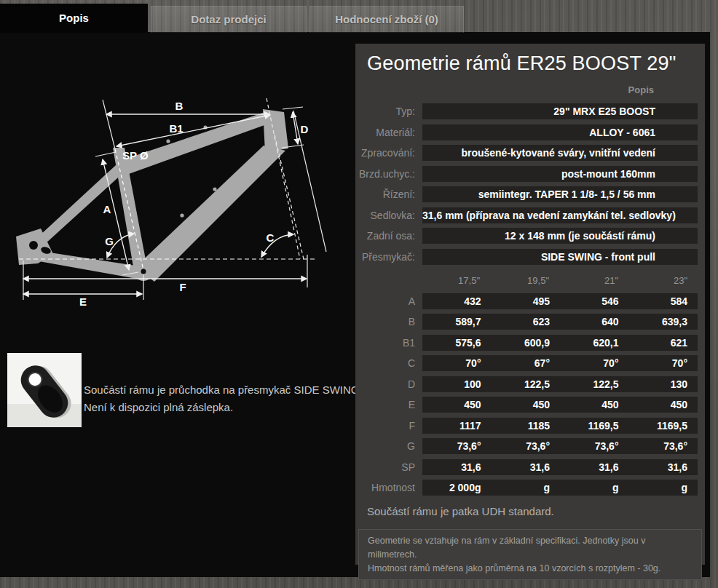 This screenshot has width=718, height=588. Describe the element at coordinates (387, 446) in the screenshot. I see `geometry-row-label: G` at that location.